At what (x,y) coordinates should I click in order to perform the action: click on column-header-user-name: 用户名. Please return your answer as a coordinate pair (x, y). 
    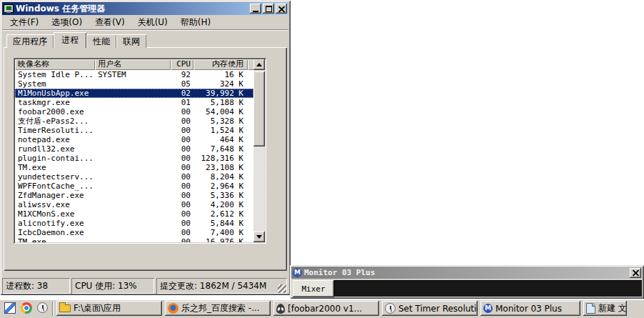
    Looking at the image, I should click on (133, 64).